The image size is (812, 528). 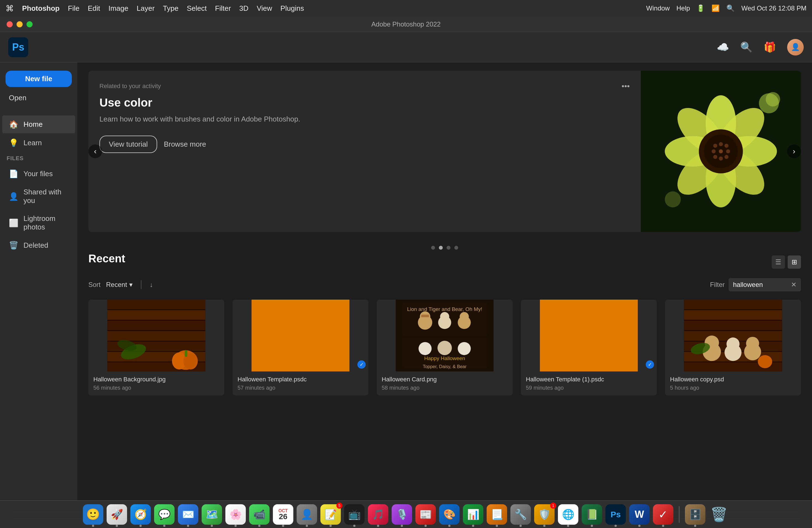 What do you see at coordinates (39, 246) in the screenshot?
I see `sidebar-item-deleted: 🗑️ Deleted` at bounding box center [39, 246].